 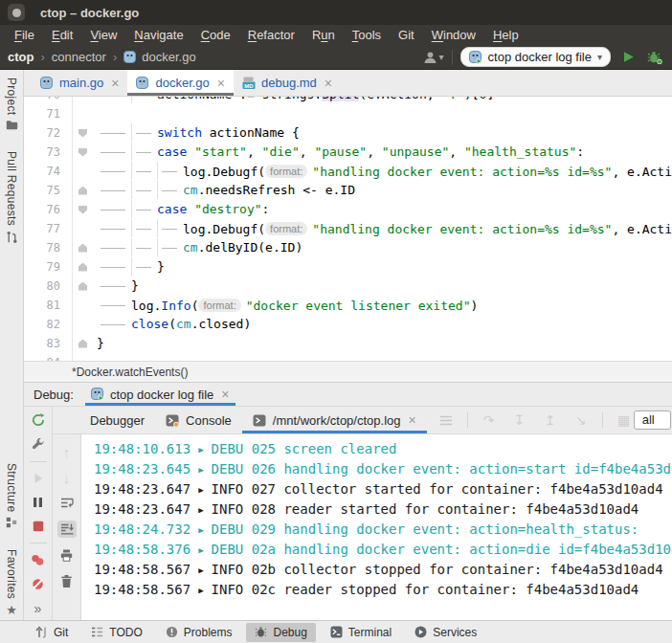 I want to click on breadcrumb-package: connector, so click(x=78, y=57).